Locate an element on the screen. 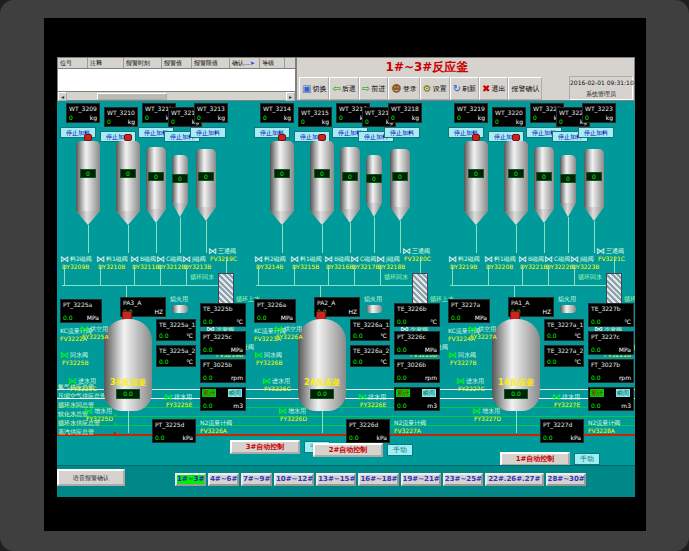  water-valve-code: FY3227B is located at coordinates (464, 362).